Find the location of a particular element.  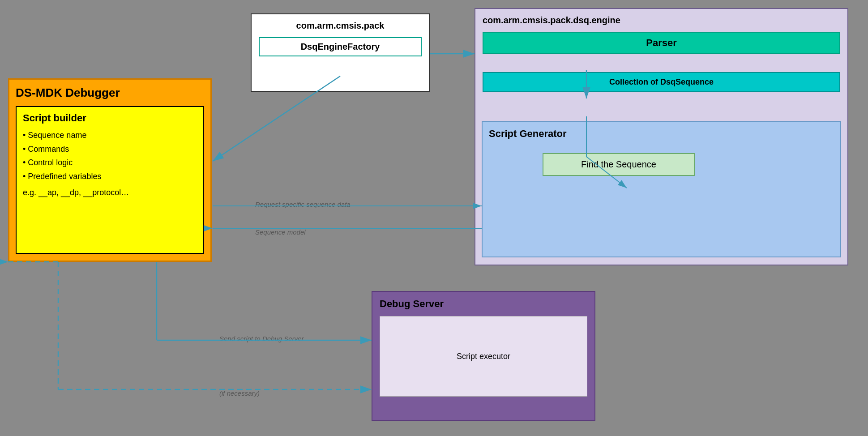

script-builder-list: • Sequence name • Commands • Control log… is located at coordinates (110, 164).